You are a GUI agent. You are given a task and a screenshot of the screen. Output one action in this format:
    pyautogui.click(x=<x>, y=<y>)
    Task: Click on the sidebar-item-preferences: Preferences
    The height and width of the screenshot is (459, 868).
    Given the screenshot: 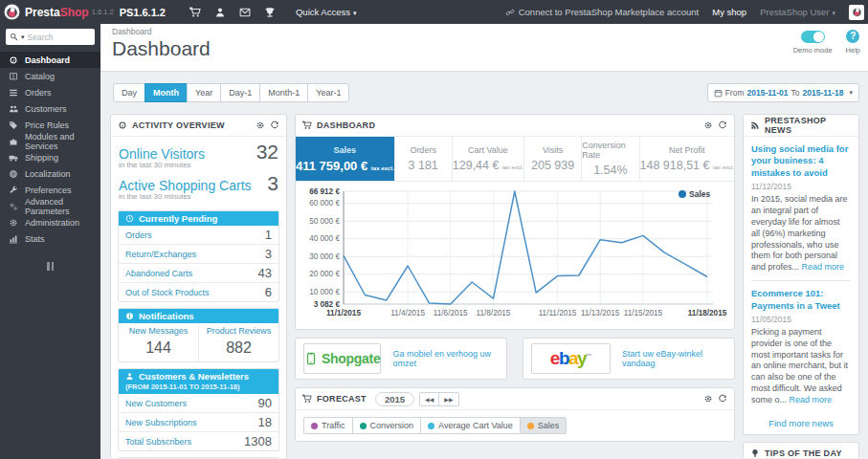 What is the action you would take?
    pyautogui.click(x=50, y=189)
    